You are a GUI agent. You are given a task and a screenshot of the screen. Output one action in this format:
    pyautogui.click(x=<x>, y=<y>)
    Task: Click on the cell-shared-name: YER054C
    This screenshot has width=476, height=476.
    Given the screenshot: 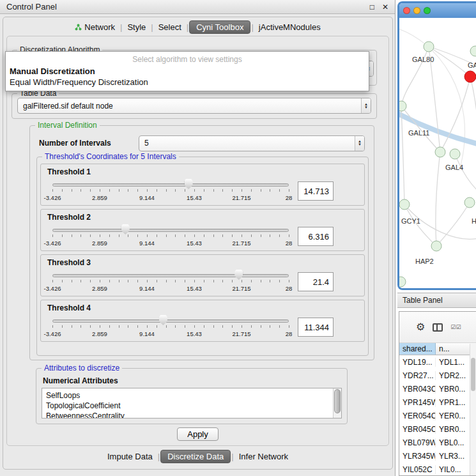 What is the action you would take?
    pyautogui.click(x=418, y=416)
    